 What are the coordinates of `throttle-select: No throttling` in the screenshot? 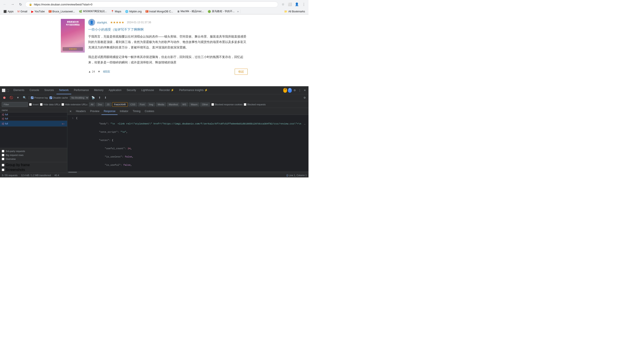 It's located at (79, 98).